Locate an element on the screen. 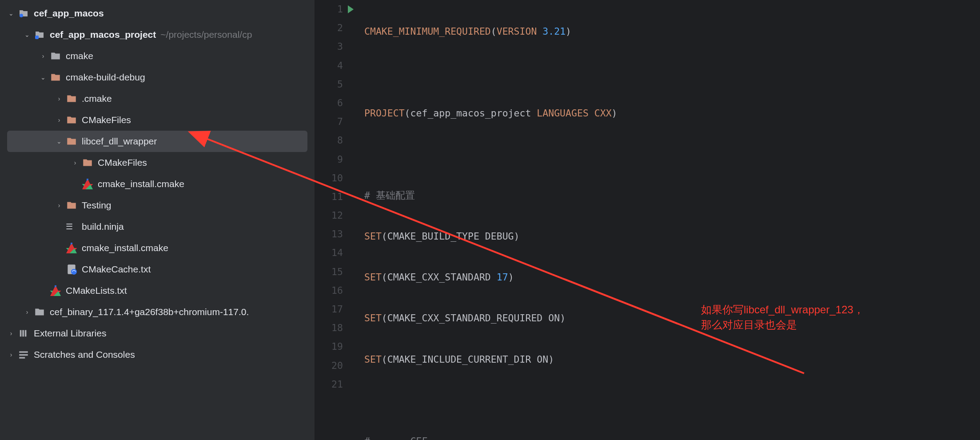 The image size is (980, 440). gutter-line-number: 15 is located at coordinates (335, 272).